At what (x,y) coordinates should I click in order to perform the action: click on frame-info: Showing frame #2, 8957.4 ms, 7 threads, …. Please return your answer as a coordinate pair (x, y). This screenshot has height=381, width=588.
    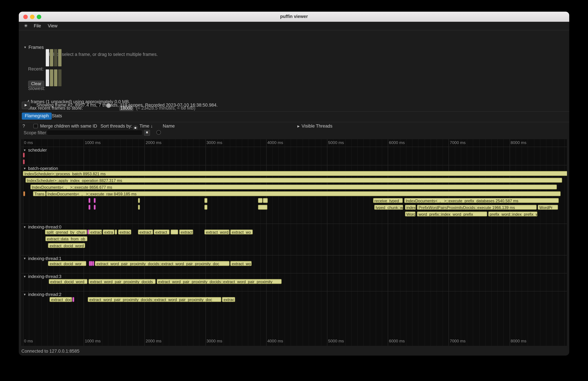
    Looking at the image, I should click on (127, 105).